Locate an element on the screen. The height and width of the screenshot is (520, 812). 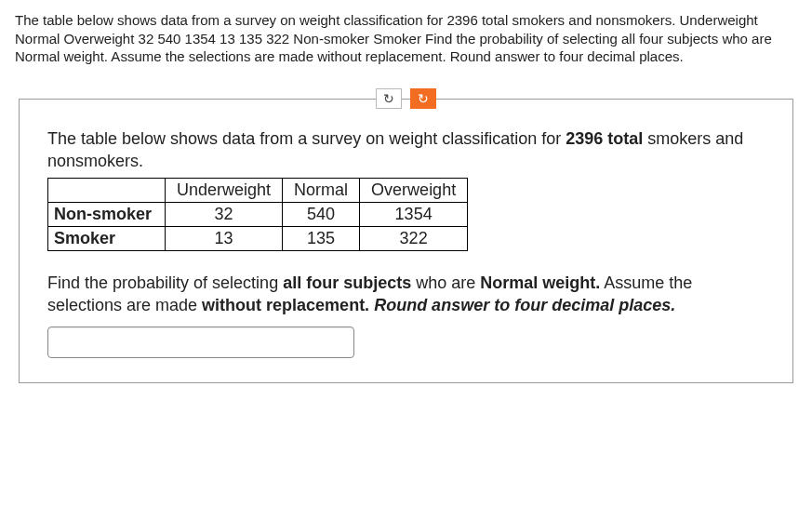
cell-nonsmoker-normal: 540 is located at coordinates (322, 215).